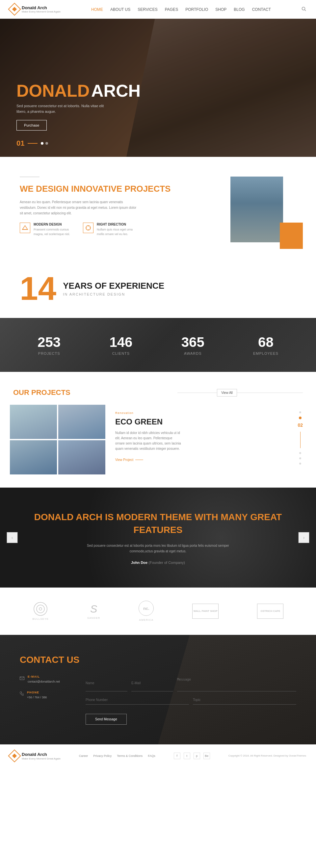 This screenshot has width=316, height=868. What do you see at coordinates (158, 288) in the screenshot?
I see `experience-section: 14 YEARS OF EXPERIENCE IN ARCHITECTURE D…` at bounding box center [158, 288].